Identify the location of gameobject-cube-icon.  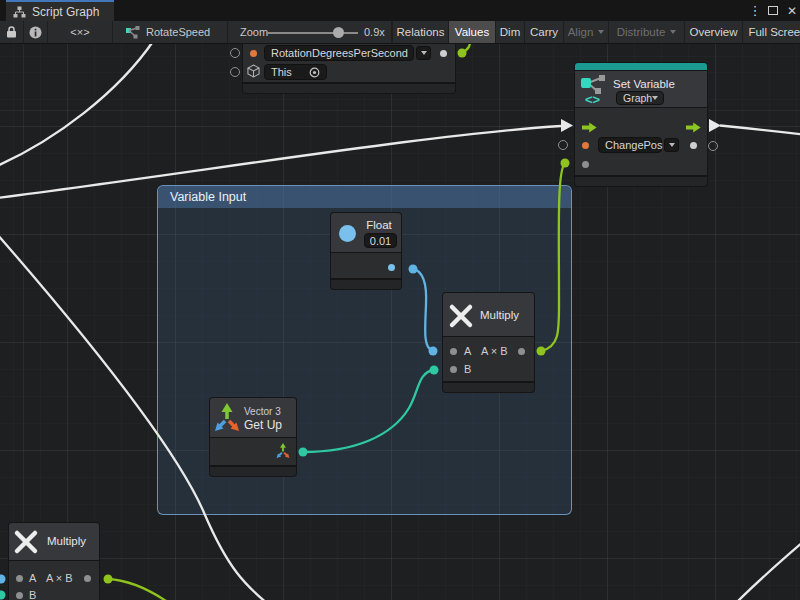
(254, 73).